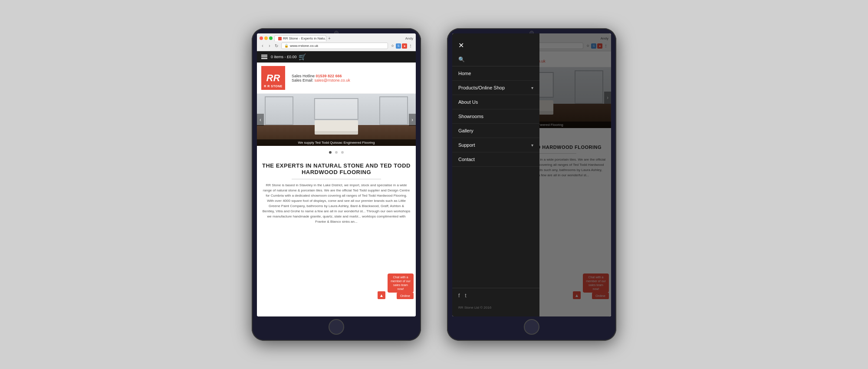  What do you see at coordinates (336, 142) in the screenshot?
I see `slider-caption-left: We supply Ted Todd Quissac Engineered Fl…` at bounding box center [336, 142].